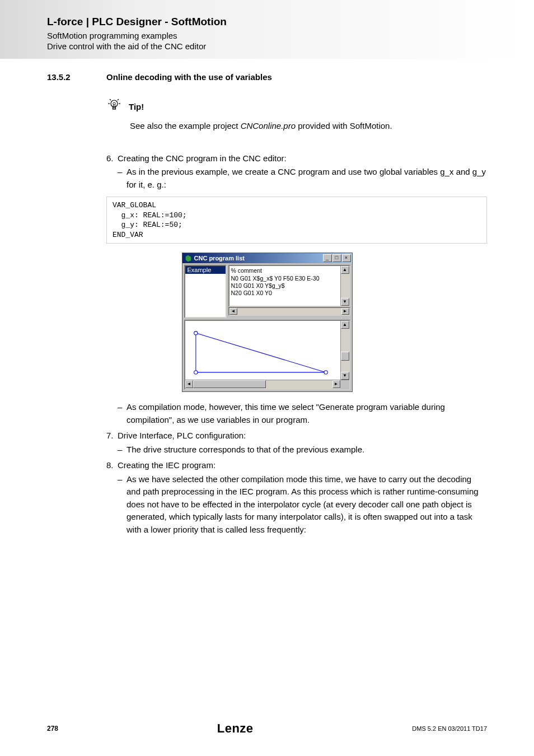 The image size is (534, 756). Describe the element at coordinates (297, 466) in the screenshot. I see `list-item: 8. Creating the IEC program:` at that location.